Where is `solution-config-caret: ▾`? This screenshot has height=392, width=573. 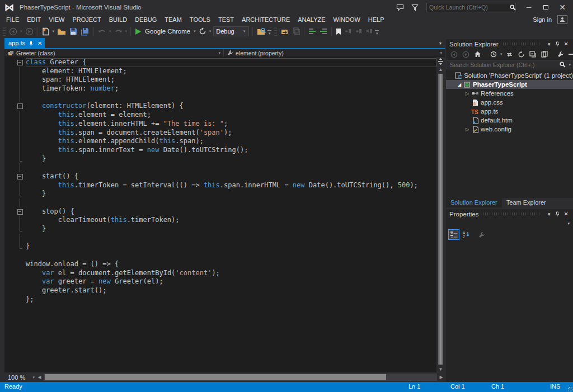
solution-config-caret: ▾ is located at coordinates (245, 31).